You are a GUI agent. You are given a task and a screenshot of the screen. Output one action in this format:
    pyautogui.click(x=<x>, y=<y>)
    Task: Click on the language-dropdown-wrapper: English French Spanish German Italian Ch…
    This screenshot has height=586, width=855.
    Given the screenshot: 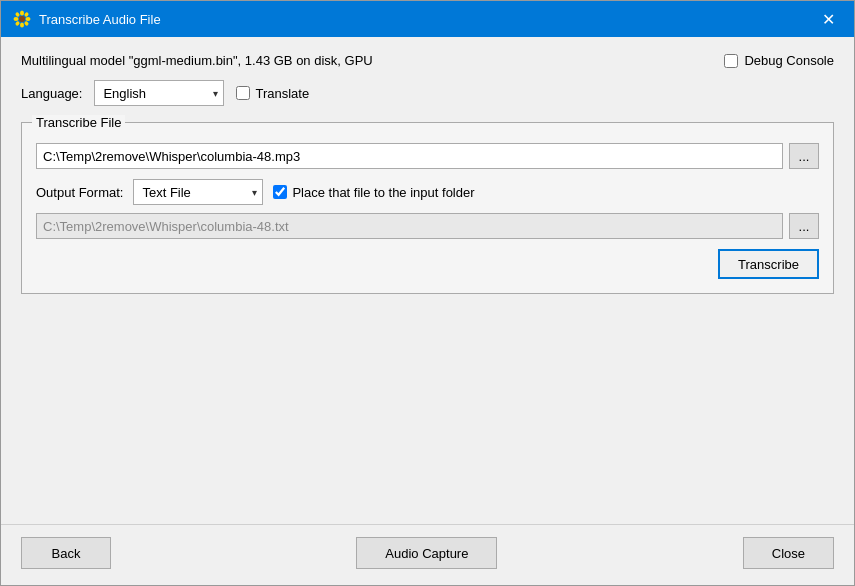 What is the action you would take?
    pyautogui.click(x=159, y=93)
    